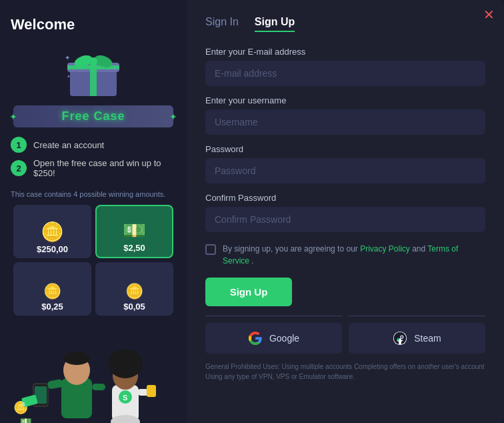 This screenshot has height=423, width=504. I want to click on prize-3-amount: $0,25, so click(52, 307).